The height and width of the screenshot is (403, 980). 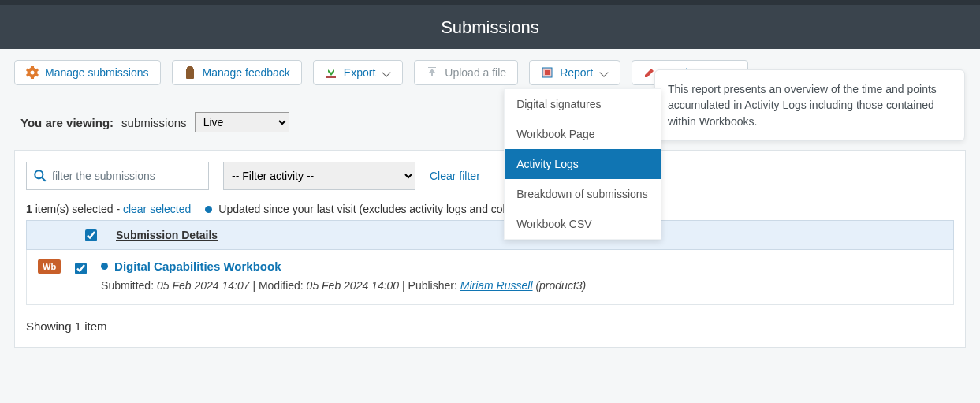 I want to click on gear-icon, so click(x=32, y=73).